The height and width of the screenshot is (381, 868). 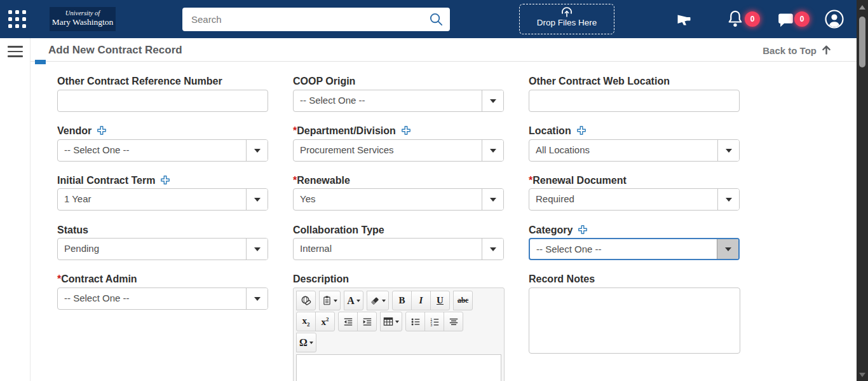 I want to click on coop-origin-dropdown-button, so click(x=492, y=100).